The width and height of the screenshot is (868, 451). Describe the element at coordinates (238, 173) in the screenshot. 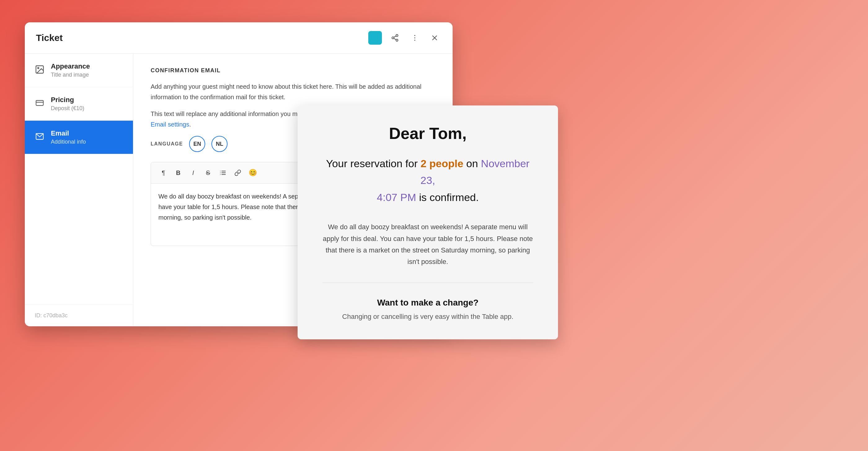

I see `toolbar-link` at that location.